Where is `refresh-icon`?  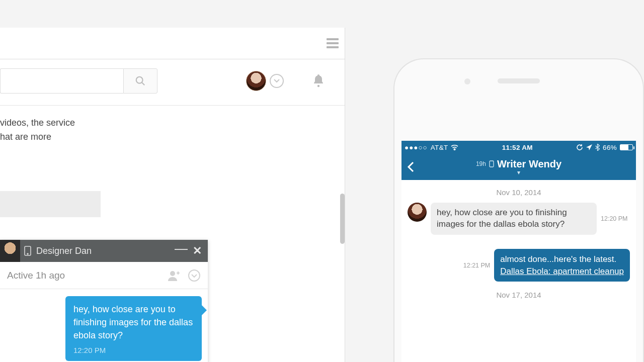
refresh-icon is located at coordinates (580, 147).